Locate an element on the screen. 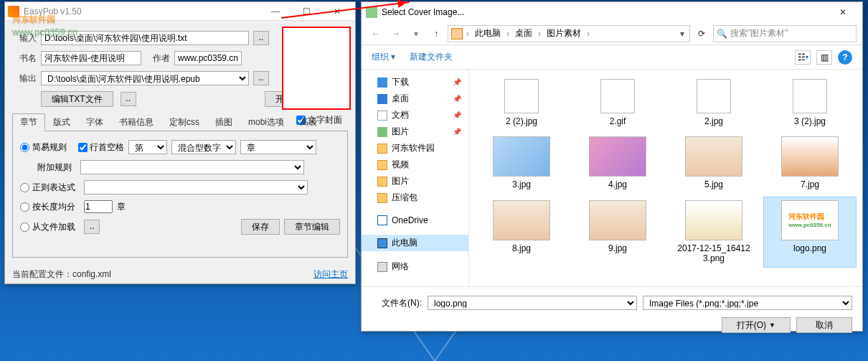  view-mode-button: ☷▾ is located at coordinates (803, 57).